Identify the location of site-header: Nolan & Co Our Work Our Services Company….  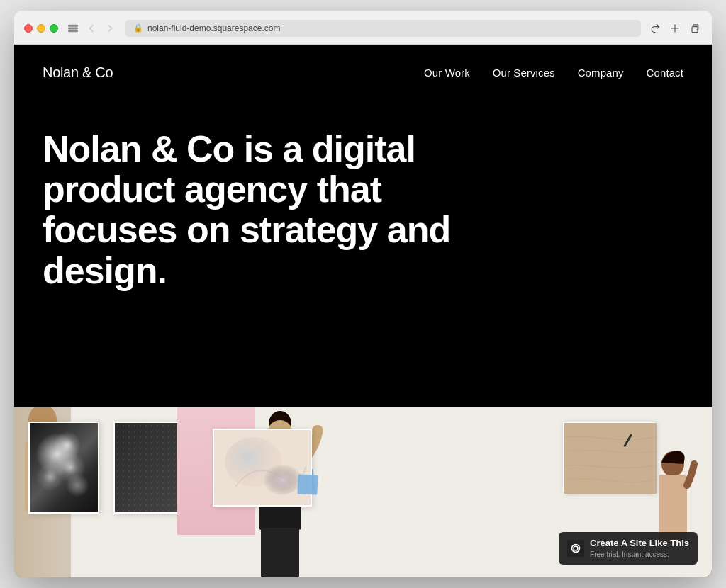
(363, 72).